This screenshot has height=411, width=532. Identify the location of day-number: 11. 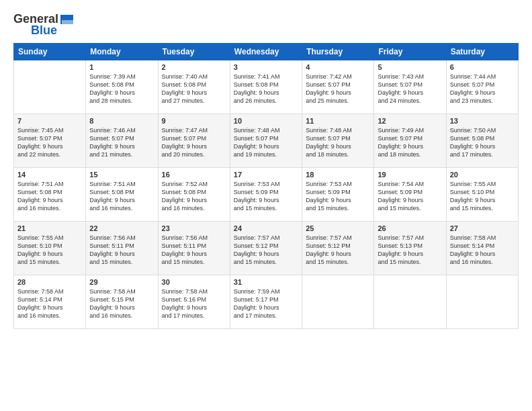
(338, 121).